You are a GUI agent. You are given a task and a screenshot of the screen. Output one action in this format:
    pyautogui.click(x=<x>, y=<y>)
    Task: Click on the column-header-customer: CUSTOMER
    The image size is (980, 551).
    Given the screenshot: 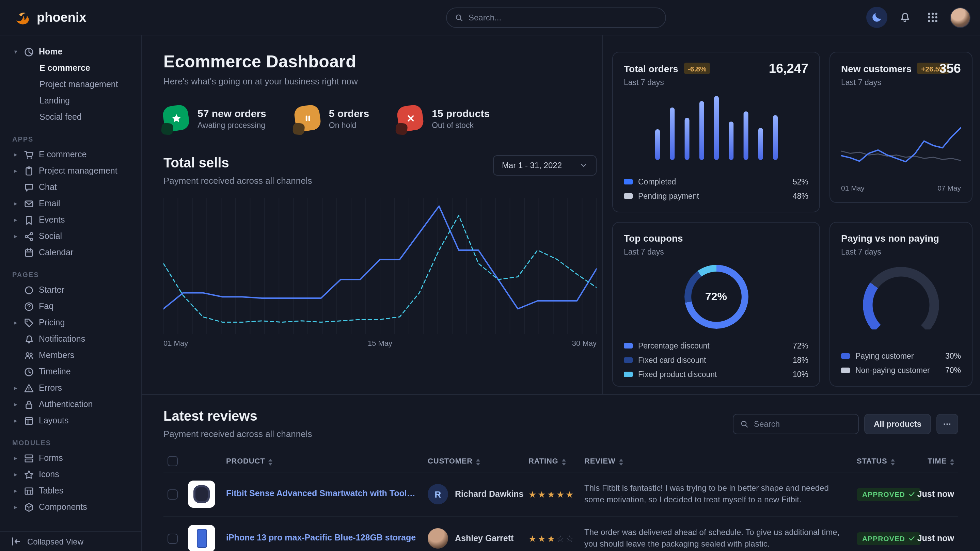 What is the action you would take?
    pyautogui.click(x=474, y=461)
    